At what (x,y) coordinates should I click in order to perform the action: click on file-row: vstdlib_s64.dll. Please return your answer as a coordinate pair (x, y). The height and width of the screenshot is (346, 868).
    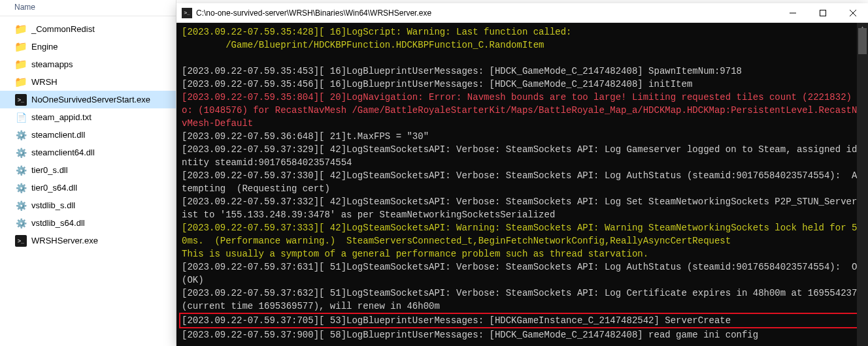
    Looking at the image, I should click on (88, 223).